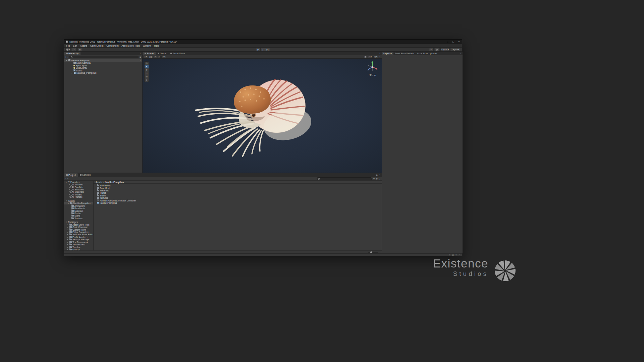 The image size is (644, 362). Describe the element at coordinates (131, 46) in the screenshot. I see `menu-asset-store-tools: Asset Store Tools` at that location.